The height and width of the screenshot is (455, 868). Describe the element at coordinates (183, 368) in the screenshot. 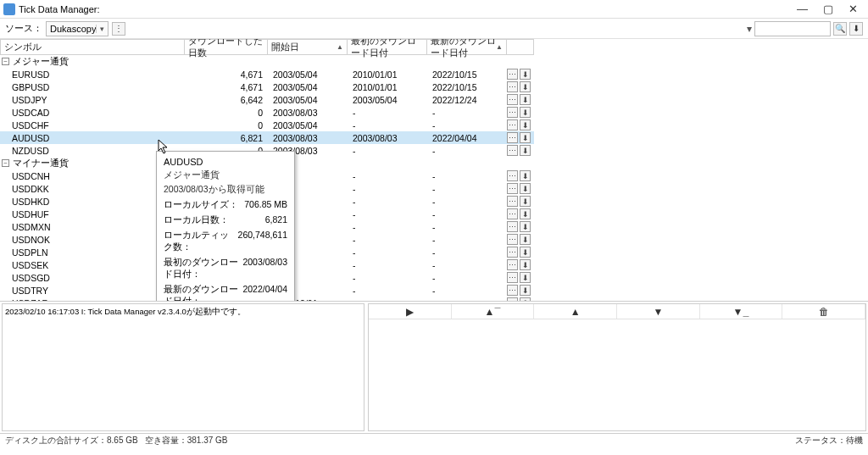

I see `log-panel: 2023/02/10 16:17:03 I: Tick Data Manager…` at that location.